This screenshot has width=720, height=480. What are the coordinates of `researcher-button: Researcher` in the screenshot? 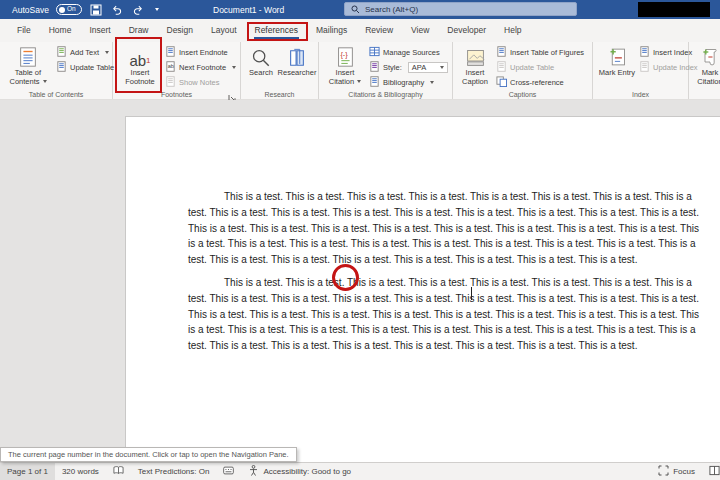 It's located at (297, 61).